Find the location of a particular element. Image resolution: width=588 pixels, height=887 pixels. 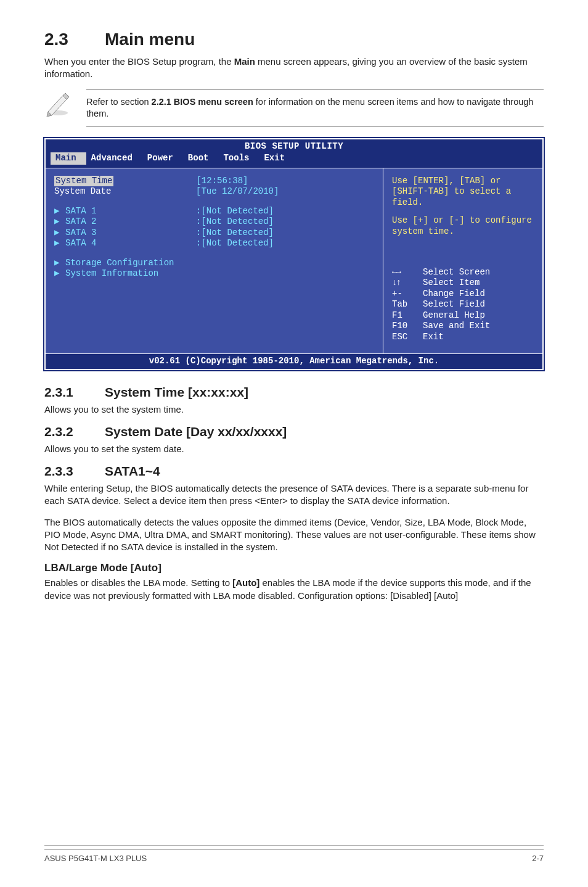

arrow-left-right-icon: ←→ is located at coordinates (396, 272).